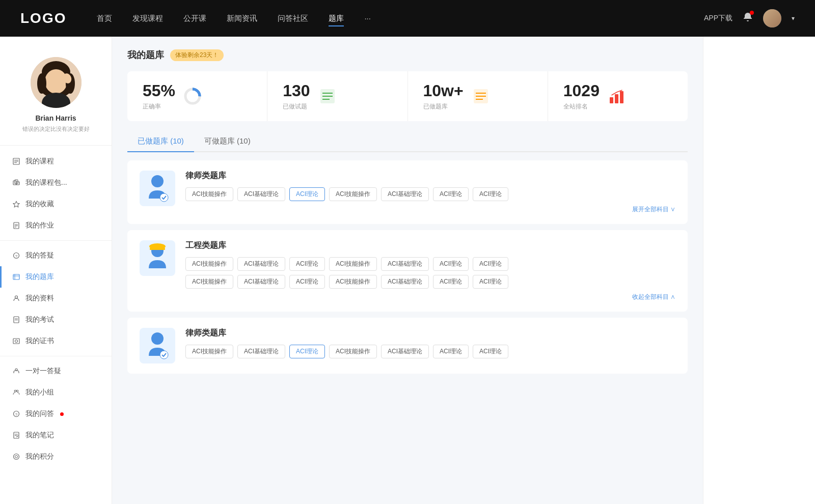 The width and height of the screenshot is (815, 504). Describe the element at coordinates (40, 226) in the screenshot. I see `homework-label: 我的作业` at that location.